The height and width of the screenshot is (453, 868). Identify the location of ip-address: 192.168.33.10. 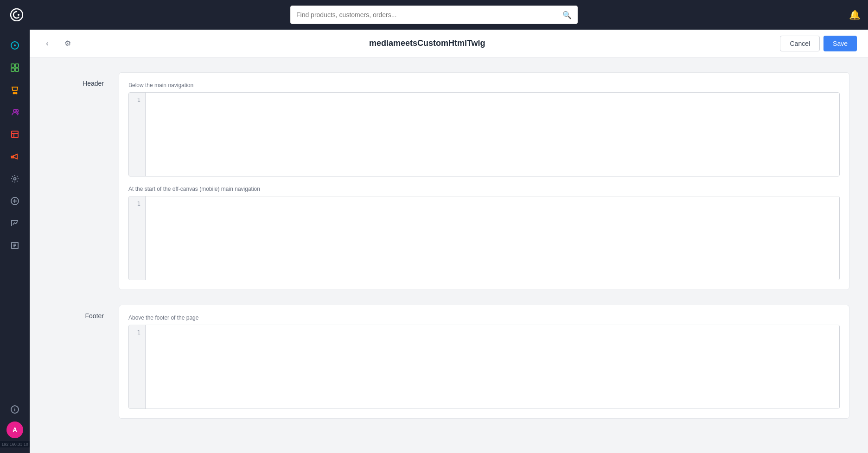
(15, 444).